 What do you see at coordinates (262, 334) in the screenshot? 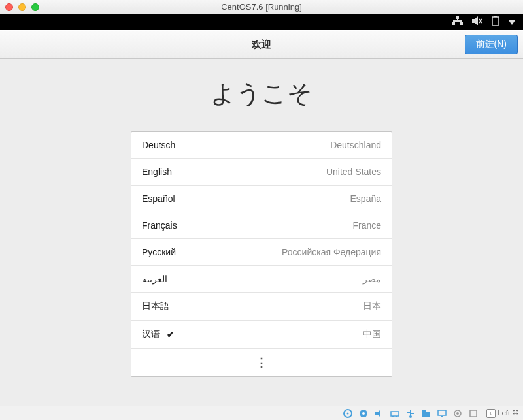
I see `language-row: 汉语✔中国` at bounding box center [262, 334].